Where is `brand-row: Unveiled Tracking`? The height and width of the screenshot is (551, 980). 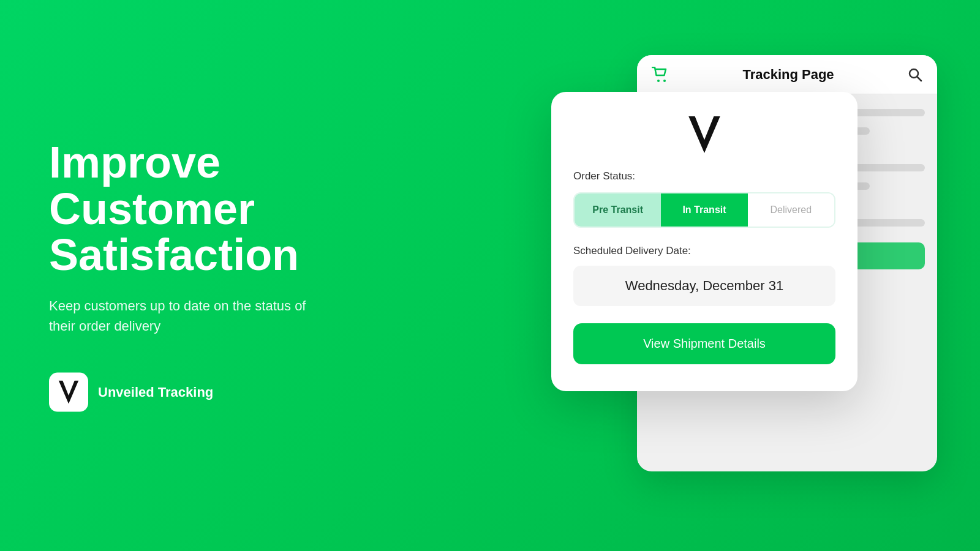 brand-row: Unveiled Tracking is located at coordinates (208, 392).